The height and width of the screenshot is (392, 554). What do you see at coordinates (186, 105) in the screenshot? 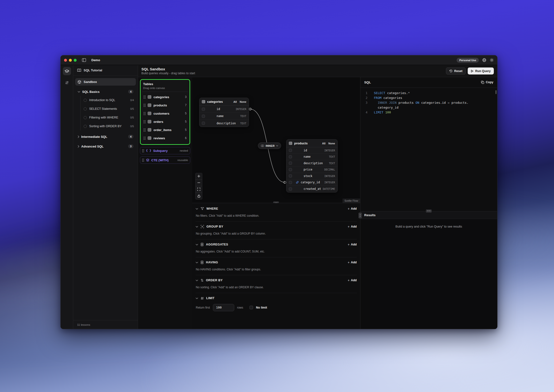
I see `column-count: 7` at bounding box center [186, 105].